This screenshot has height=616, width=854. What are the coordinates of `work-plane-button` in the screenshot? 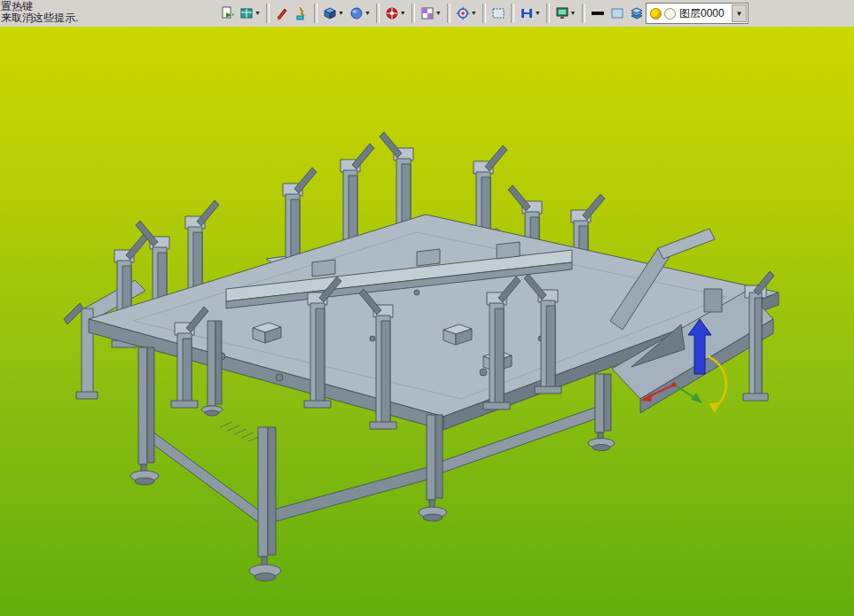 It's located at (617, 13).